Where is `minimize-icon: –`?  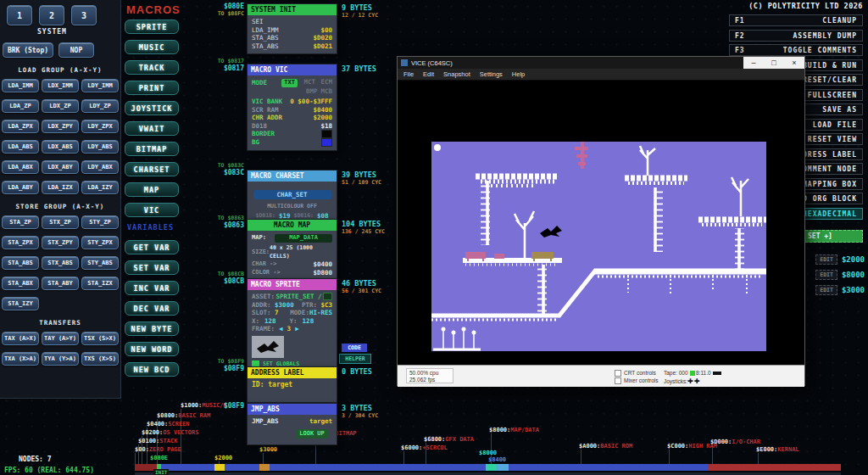 minimize-icon: – is located at coordinates (754, 63).